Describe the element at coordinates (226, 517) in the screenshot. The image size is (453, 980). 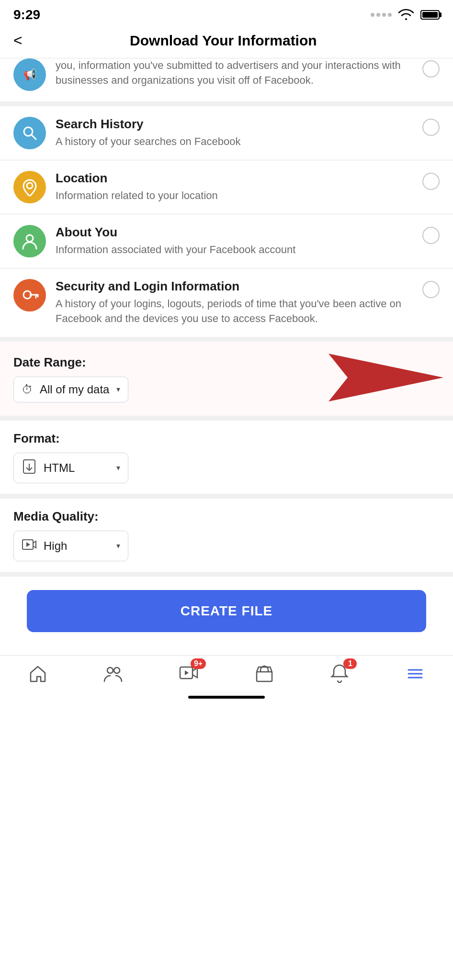
I see `media-quality-label: Media Quality:` at that location.